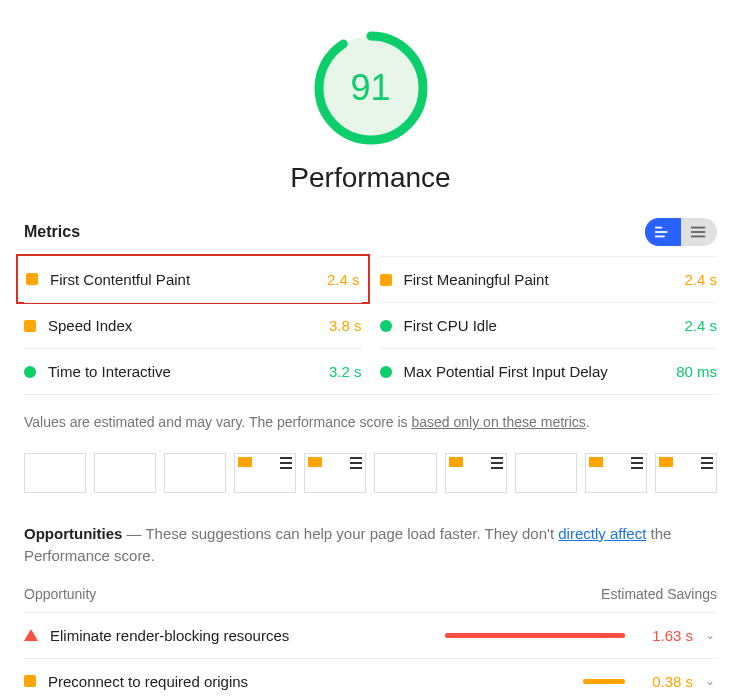  Describe the element at coordinates (602, 534) in the screenshot. I see `opp-intro-link: directly affect` at that location.